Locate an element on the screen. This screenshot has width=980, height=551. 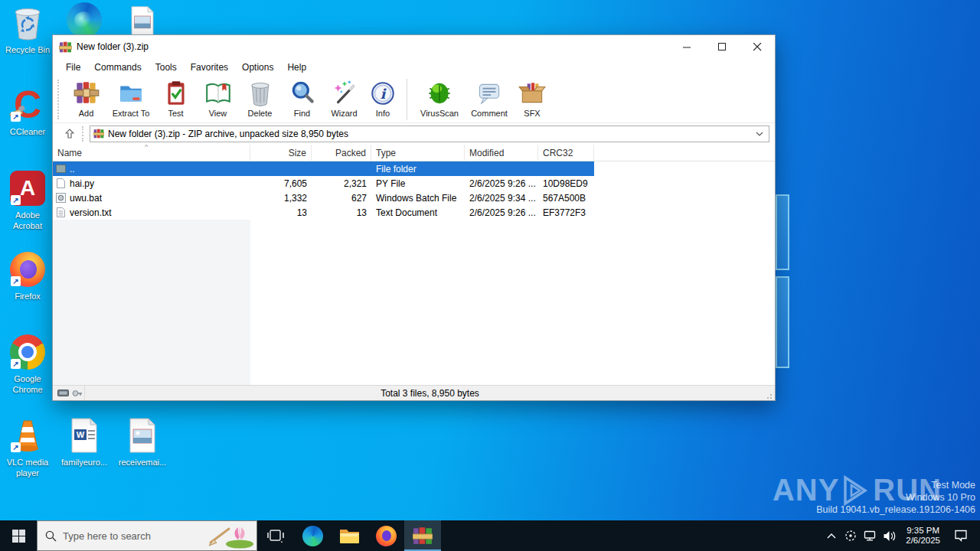
desktop-icon-label: Firefox is located at coordinates (28, 296).